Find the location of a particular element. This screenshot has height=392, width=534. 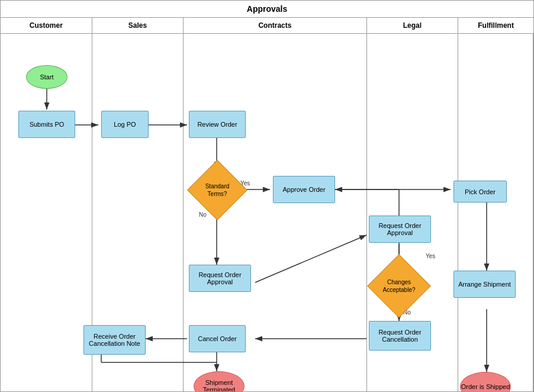

node-request-approval-legal: Request Order Approval is located at coordinates (400, 229).